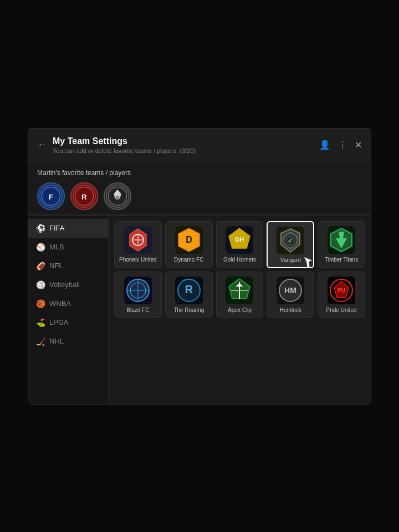  What do you see at coordinates (42, 145) in the screenshot?
I see `back-button: ←` at bounding box center [42, 145].